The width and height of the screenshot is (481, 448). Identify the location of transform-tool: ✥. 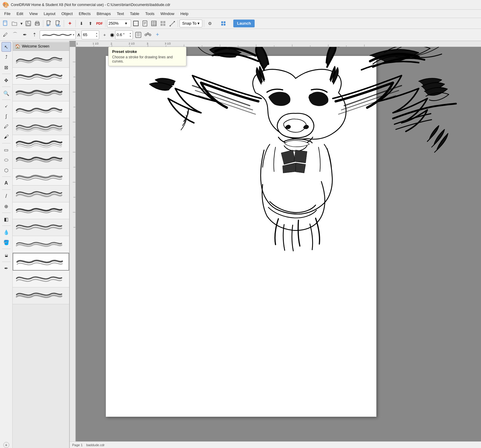
(6, 80).